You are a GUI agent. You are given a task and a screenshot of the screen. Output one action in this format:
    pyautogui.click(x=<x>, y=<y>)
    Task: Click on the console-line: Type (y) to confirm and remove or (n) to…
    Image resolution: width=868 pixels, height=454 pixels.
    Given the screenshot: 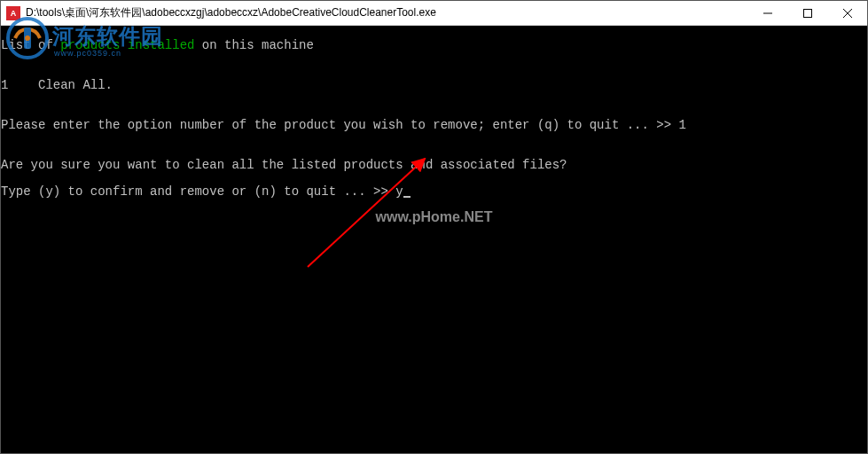 What is the action you would take?
    pyautogui.click(x=434, y=192)
    